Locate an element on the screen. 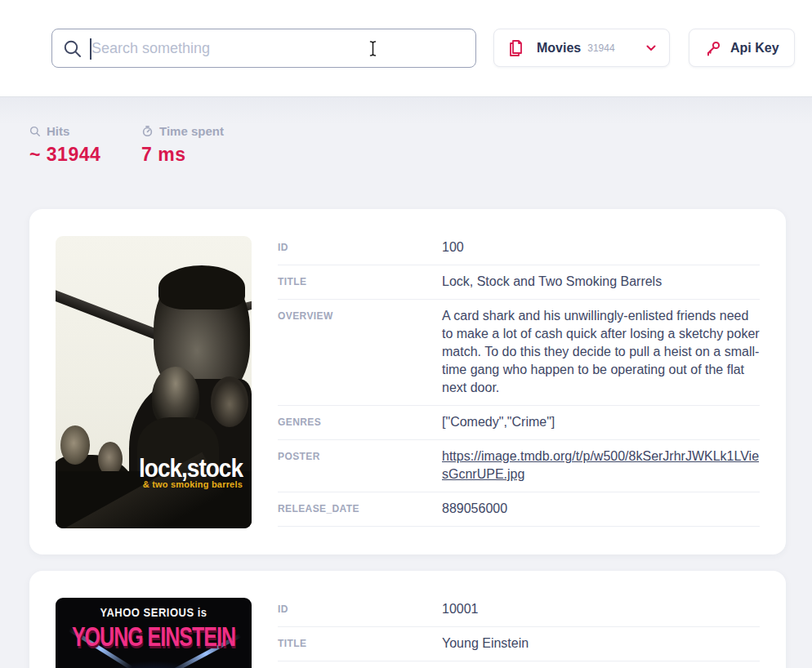 The height and width of the screenshot is (668, 812). text-caret is located at coordinates (91, 49).